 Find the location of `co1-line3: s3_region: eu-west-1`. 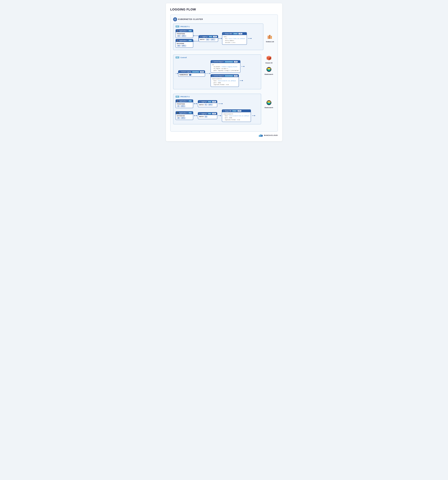

co1-line3: s3_region: eu-west-1 is located at coordinates (225, 69).